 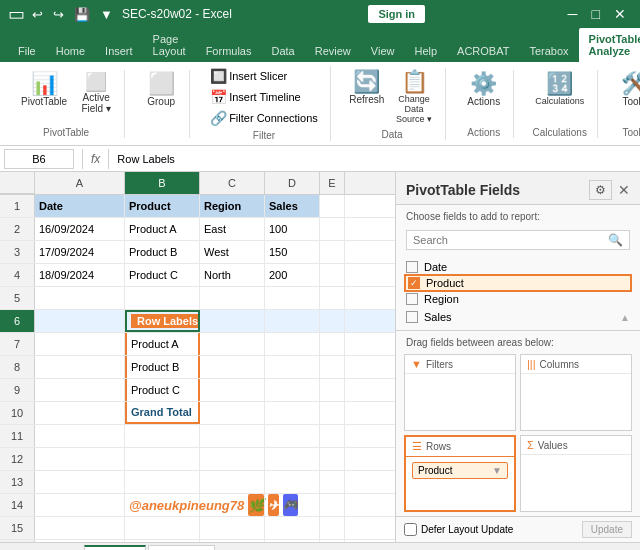 I want to click on formula-input, so click(x=376, y=159).